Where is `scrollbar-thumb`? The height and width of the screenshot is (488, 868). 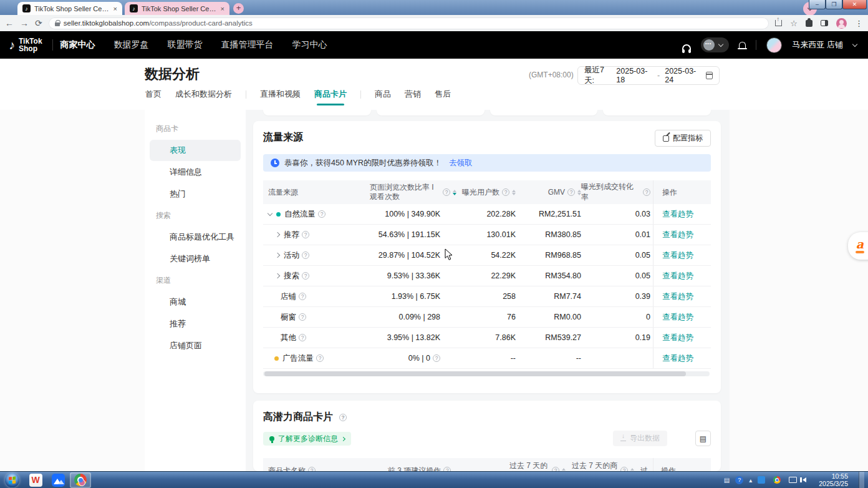 scrollbar-thumb is located at coordinates (475, 374).